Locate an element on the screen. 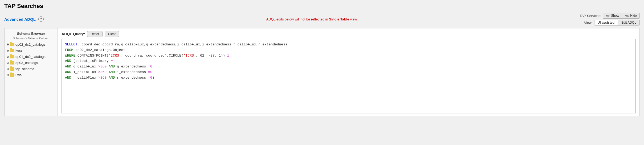 The height and width of the screenshot is (145, 644). sidebar-item-dp03: ⊕ dp03_catalogs is located at coordinates (31, 63).